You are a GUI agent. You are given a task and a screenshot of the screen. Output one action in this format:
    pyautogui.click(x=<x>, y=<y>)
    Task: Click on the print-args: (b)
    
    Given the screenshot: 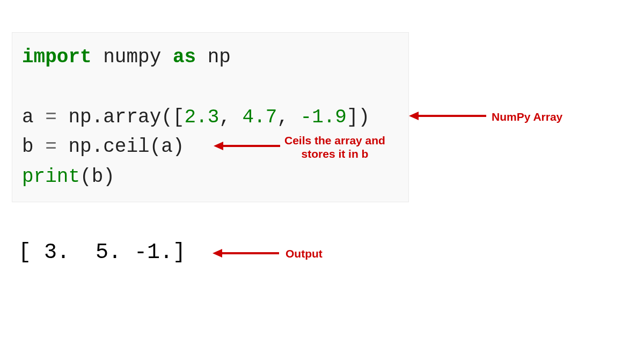 What is the action you would take?
    pyautogui.click(x=98, y=177)
    